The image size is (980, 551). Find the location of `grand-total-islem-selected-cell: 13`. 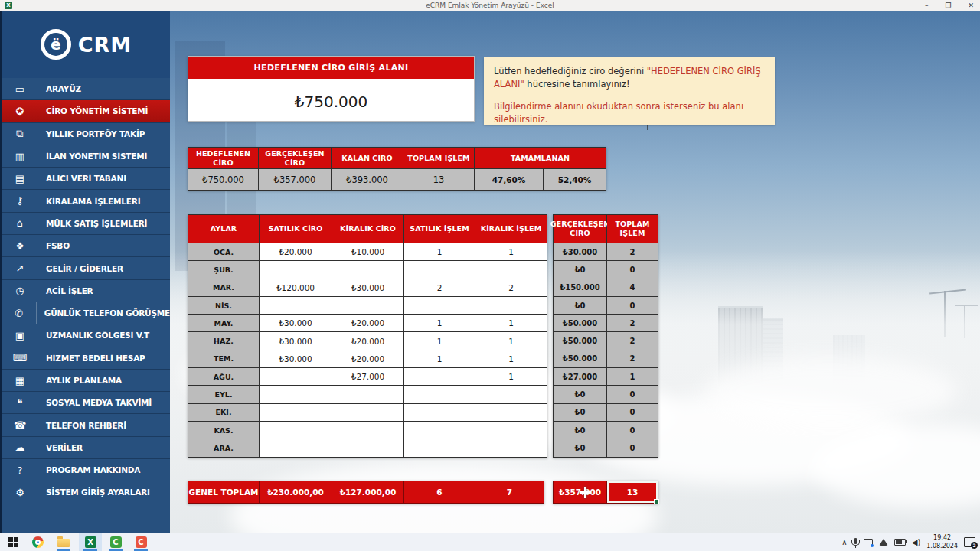

grand-total-islem-selected-cell: 13 is located at coordinates (632, 492).